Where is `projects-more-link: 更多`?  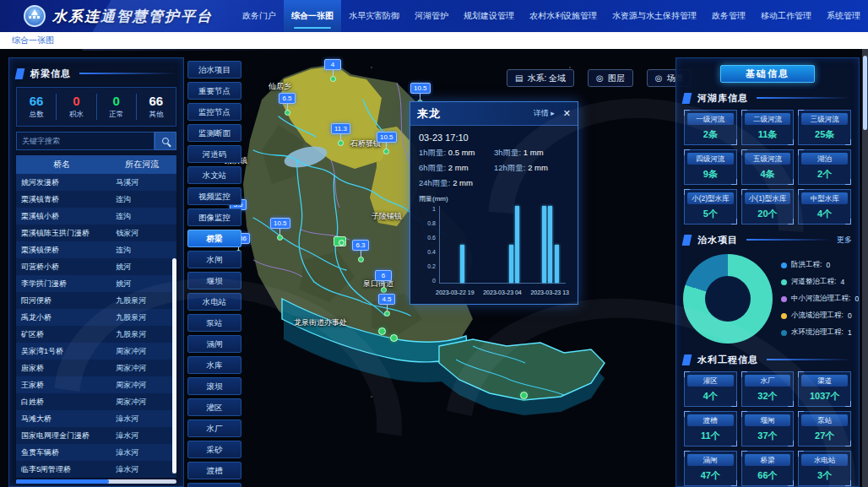 projects-more-link: 更多 is located at coordinates (844, 240).